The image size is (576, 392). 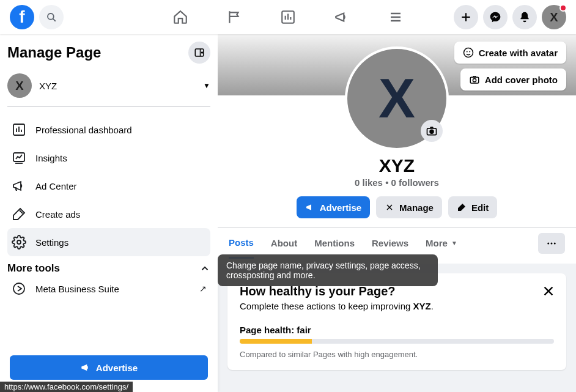 What do you see at coordinates (203, 289) in the screenshot?
I see `external-link-icon: ↗` at bounding box center [203, 289].